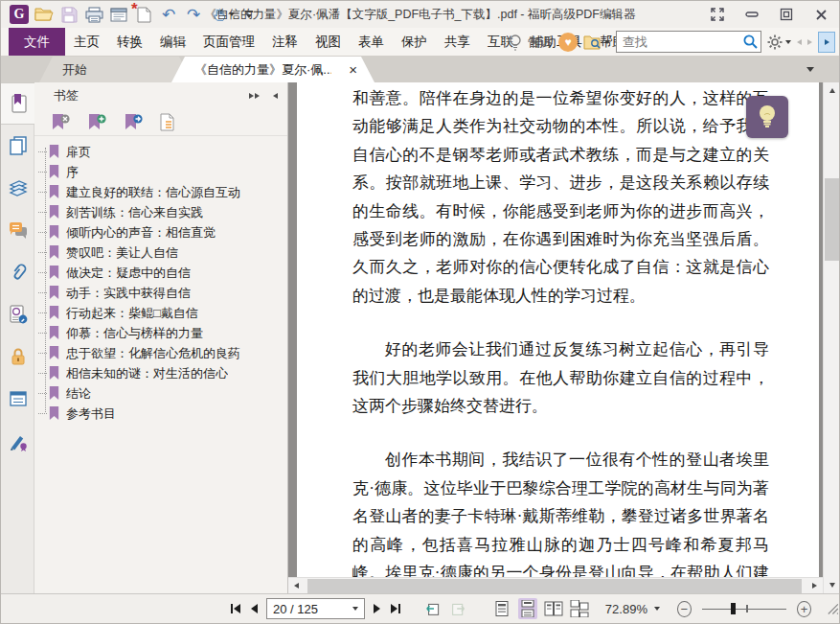  What do you see at coordinates (161, 293) in the screenshot?
I see `bookmark-item: 动手：实践中获得自信` at bounding box center [161, 293].